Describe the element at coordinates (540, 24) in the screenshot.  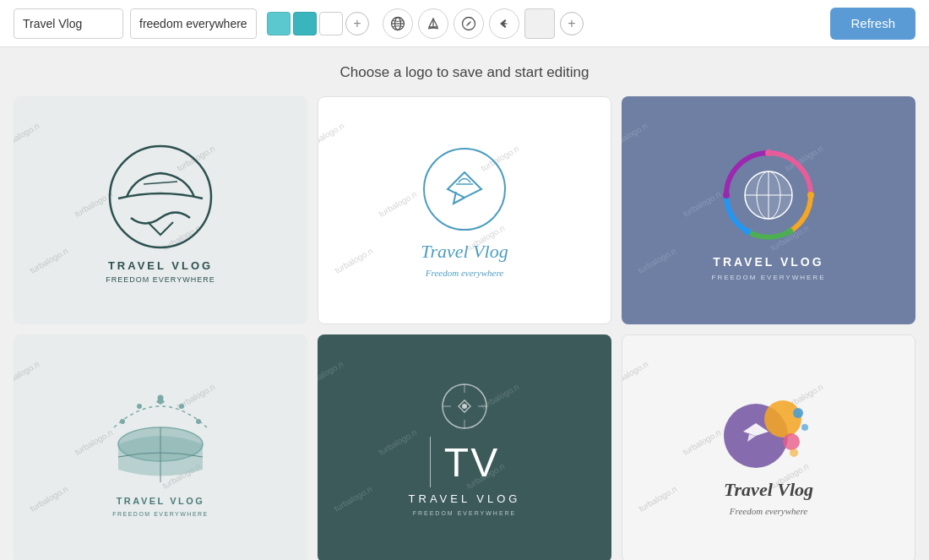
I see `color-picker-icon` at that location.